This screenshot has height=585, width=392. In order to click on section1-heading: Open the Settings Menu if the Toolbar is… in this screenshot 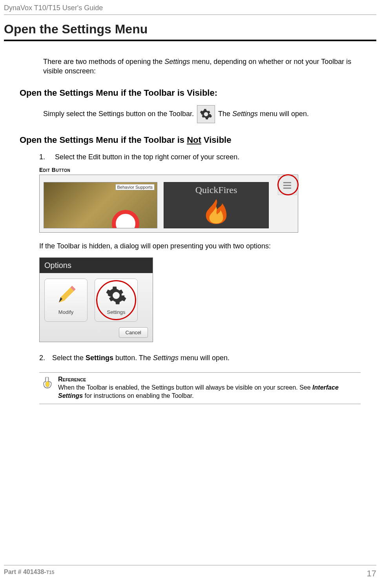, I will do `click(198, 93)`.